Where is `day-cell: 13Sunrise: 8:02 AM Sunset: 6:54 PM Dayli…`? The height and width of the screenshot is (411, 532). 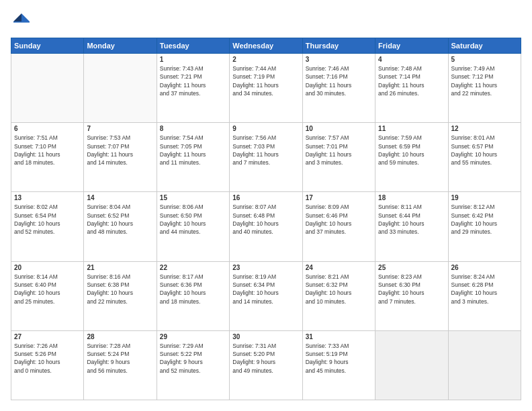
day-cell: 13Sunrise: 8:02 AM Sunset: 6:54 PM Dayli… is located at coordinates (48, 227).